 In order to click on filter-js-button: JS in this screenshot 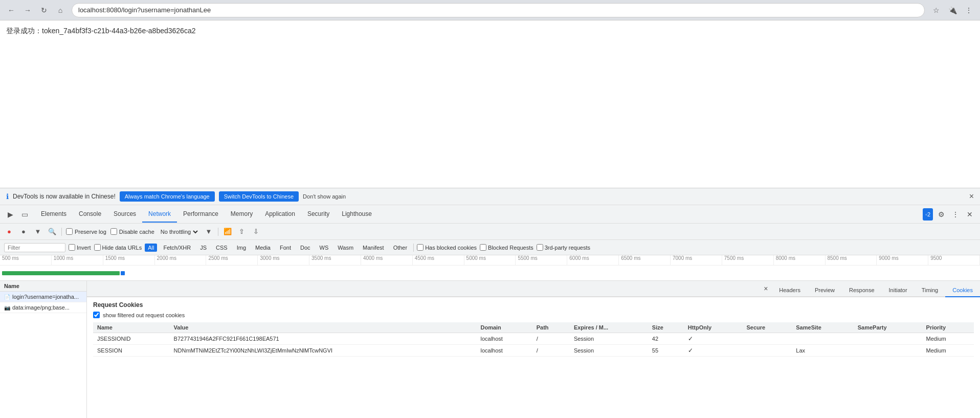, I will do `click(204, 248)`.